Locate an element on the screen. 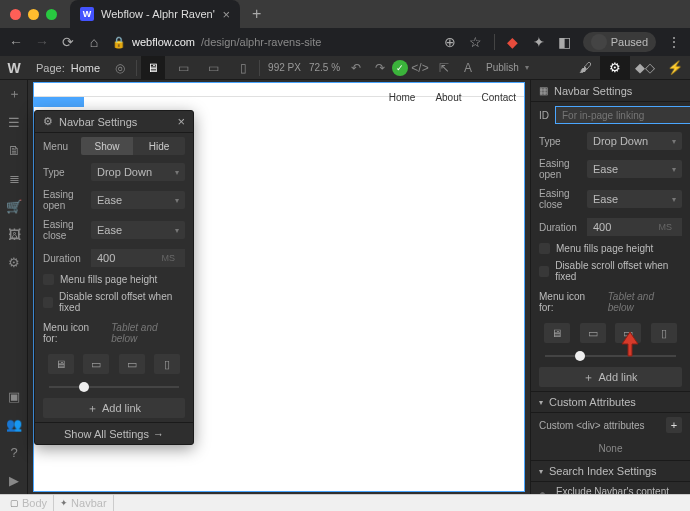 This screenshot has width=690, height=511. floating-panel-header: ⚙ Navbar Settings × is located at coordinates (114, 122).